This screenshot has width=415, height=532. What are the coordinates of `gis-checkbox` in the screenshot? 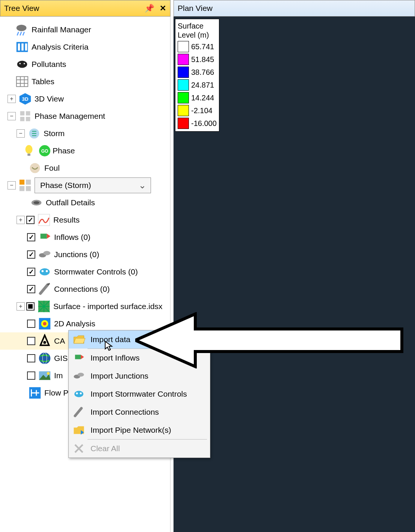 It's located at (31, 358).